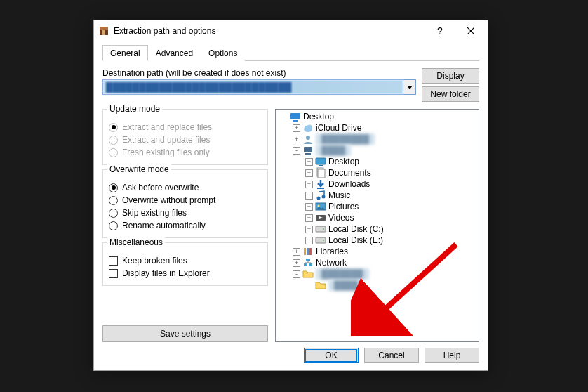 This screenshot has height=392, width=588. What do you see at coordinates (290, 53) in the screenshot?
I see `tab-strip: General Advanced Options` at bounding box center [290, 53].